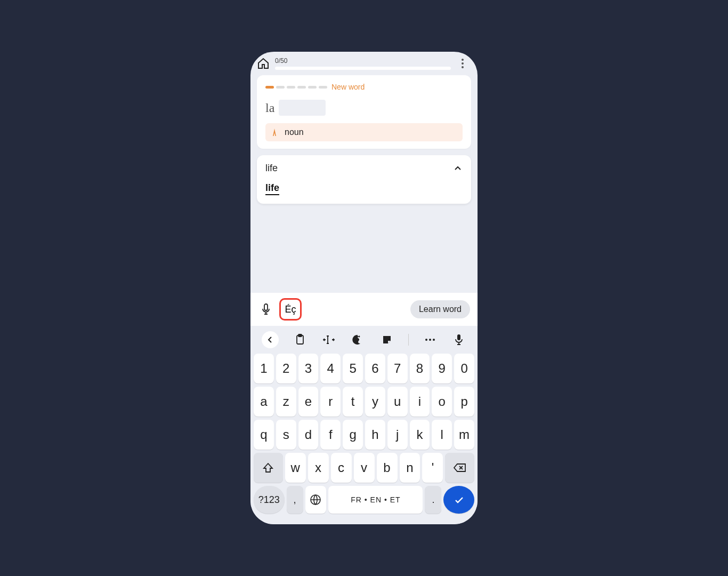  I want to click on key-2: 2, so click(286, 369).